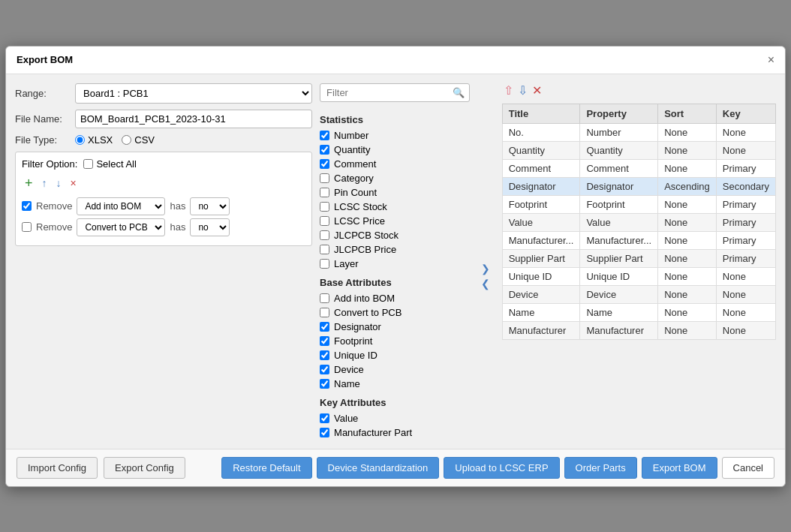 This screenshot has height=532, width=791. Describe the element at coordinates (80, 140) in the screenshot. I see `xlsx-radio` at that location.